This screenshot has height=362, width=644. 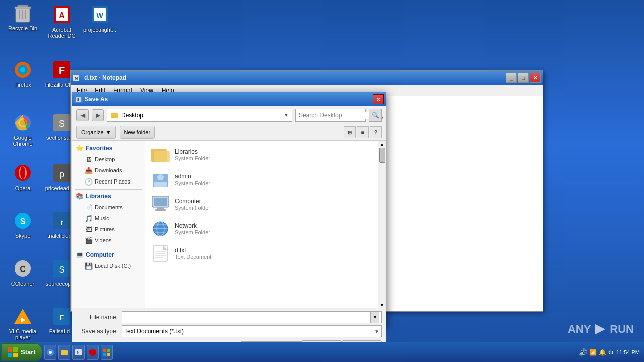 What do you see at coordinates (109, 207) in the screenshot?
I see `nav-item-documents: 📄 Documents` at bounding box center [109, 207].